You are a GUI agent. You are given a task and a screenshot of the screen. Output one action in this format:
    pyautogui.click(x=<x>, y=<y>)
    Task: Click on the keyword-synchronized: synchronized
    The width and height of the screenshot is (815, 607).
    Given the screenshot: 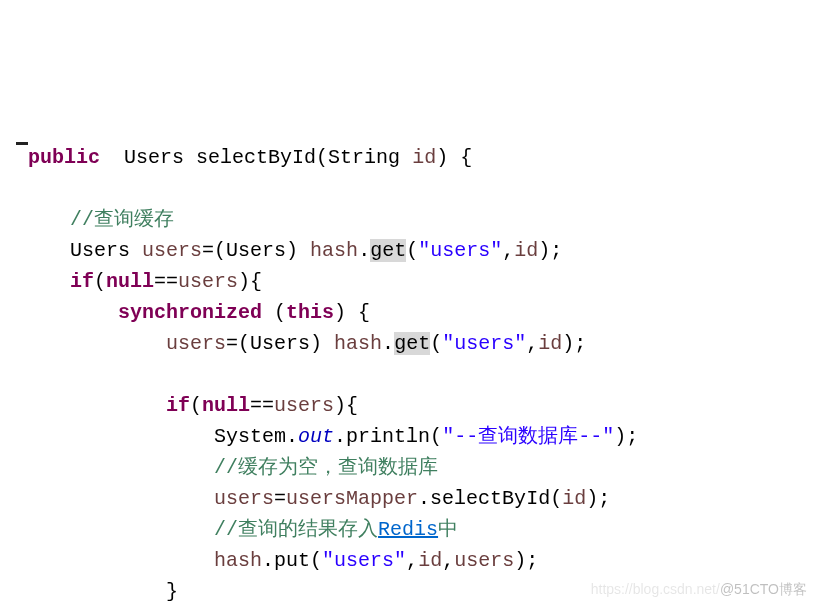 What is the action you would take?
    pyautogui.click(x=190, y=312)
    